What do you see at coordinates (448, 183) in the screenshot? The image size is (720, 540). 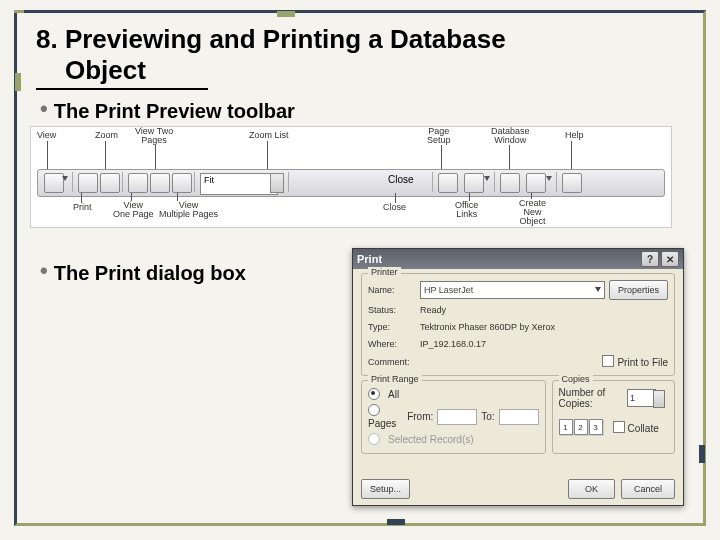 I see `page-setup-button` at bounding box center [448, 183].